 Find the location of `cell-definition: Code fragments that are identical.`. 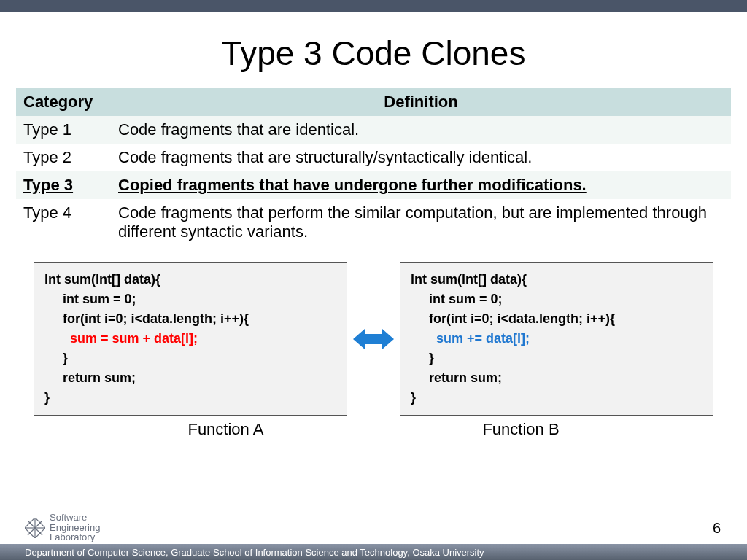

cell-definition: Code fragments that are identical. is located at coordinates (421, 130).